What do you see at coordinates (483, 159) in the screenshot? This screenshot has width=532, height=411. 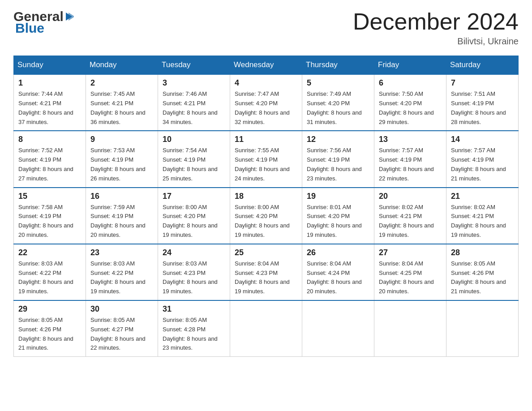 I see `table-row: 14 Sunrise: 7:57 AM Sunset: 4:19 PM Dayl…` at bounding box center [483, 159].